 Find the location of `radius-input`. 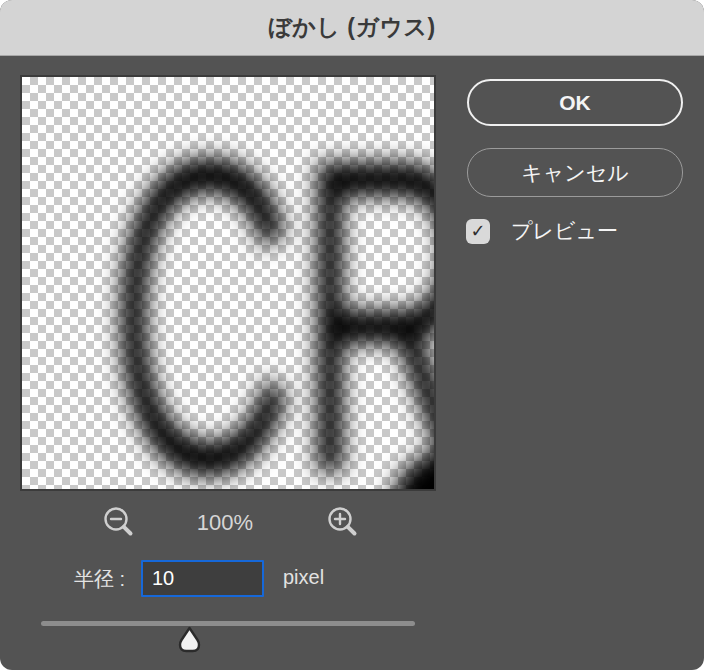

radius-input is located at coordinates (202, 578).